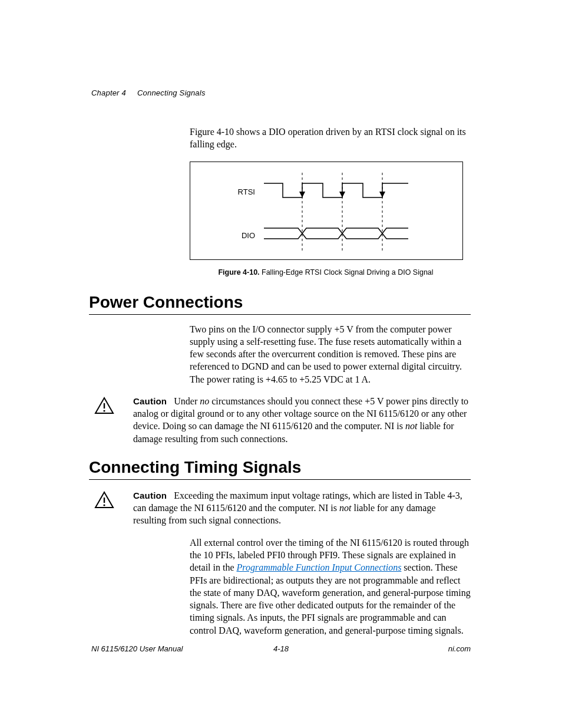 Image resolution: width=562 pixels, height=728 pixels. Describe the element at coordinates (302, 508) in the screenshot. I see `caution-timing-text: Caution Exceeding the maximum input volt…` at that location.